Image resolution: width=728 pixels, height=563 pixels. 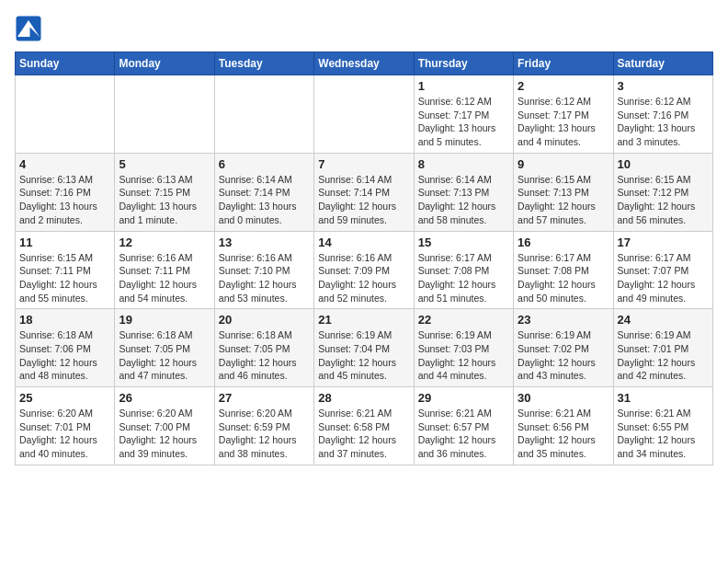 I want to click on day-number: 10, so click(x=664, y=164).